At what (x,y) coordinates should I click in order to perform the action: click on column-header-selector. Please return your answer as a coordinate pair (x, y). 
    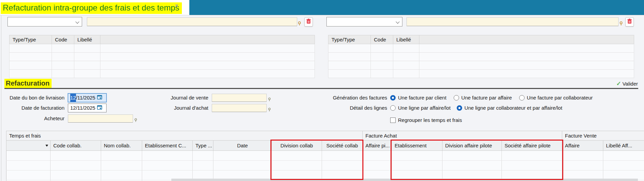
    Looking at the image, I should click on (29, 146).